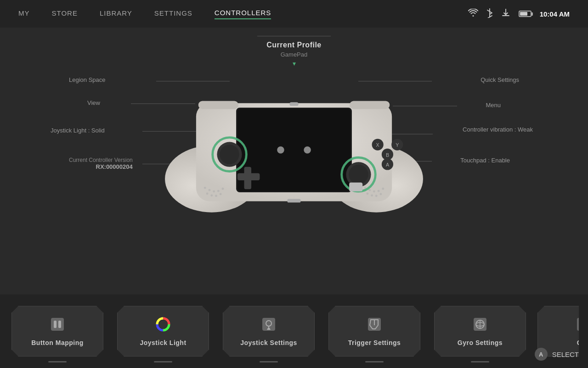  I want to click on nav-my: MY, so click(24, 14).